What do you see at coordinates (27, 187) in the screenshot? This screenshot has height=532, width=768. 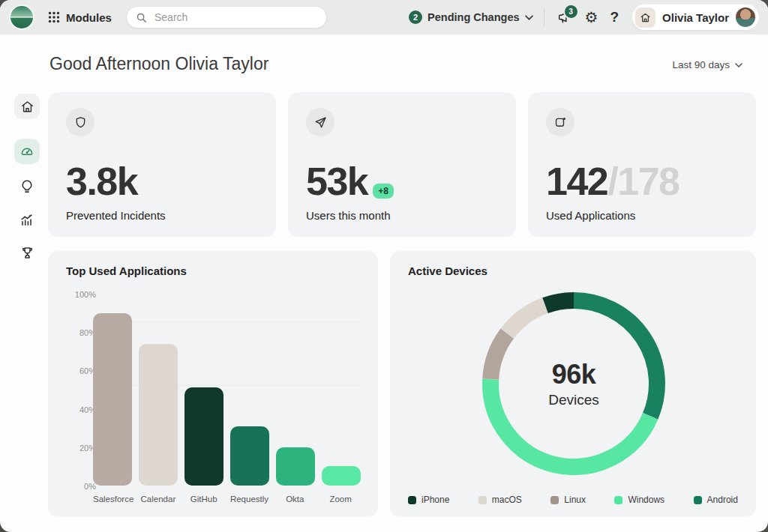 I see `sidebar-item-ideas` at bounding box center [27, 187].